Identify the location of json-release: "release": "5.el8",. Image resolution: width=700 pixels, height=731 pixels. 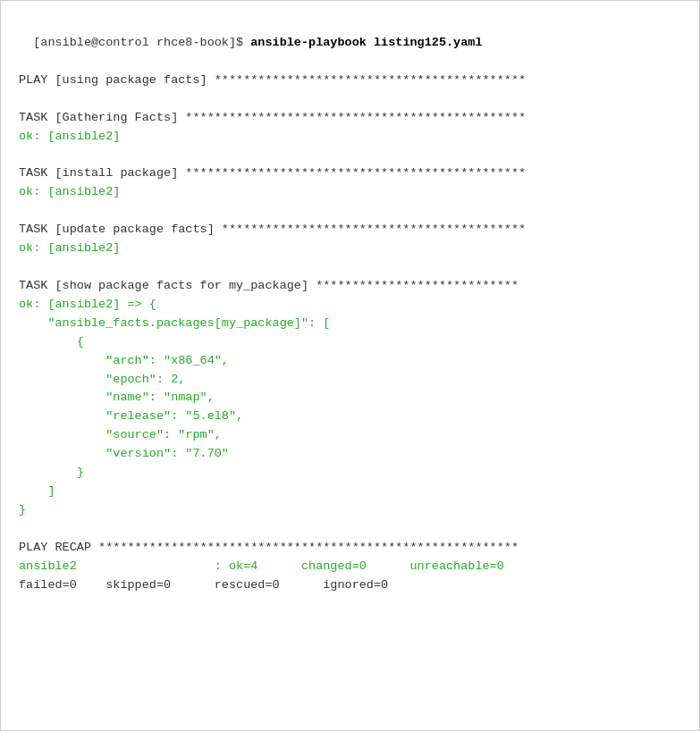
(131, 416).